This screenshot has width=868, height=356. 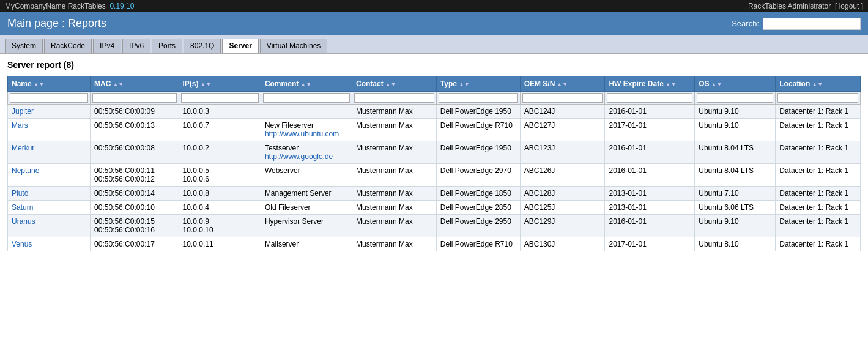 What do you see at coordinates (220, 111) in the screenshot?
I see `server-ips: 10.0.0.3` at bounding box center [220, 111].